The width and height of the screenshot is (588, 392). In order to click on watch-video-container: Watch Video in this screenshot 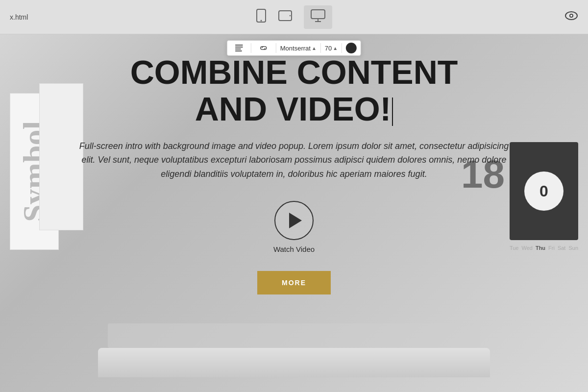, I will do `click(294, 227)`.